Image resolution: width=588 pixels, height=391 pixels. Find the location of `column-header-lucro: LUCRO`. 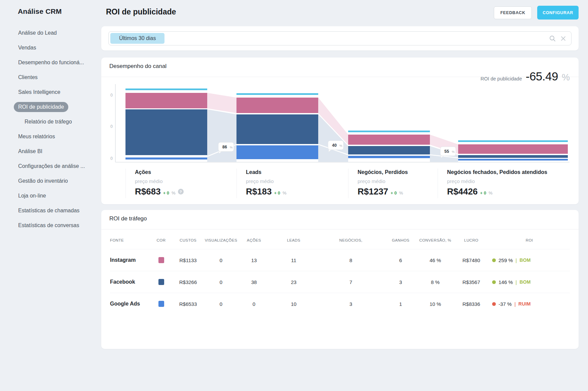

column-header-lucro: LUCRO is located at coordinates (471, 240).